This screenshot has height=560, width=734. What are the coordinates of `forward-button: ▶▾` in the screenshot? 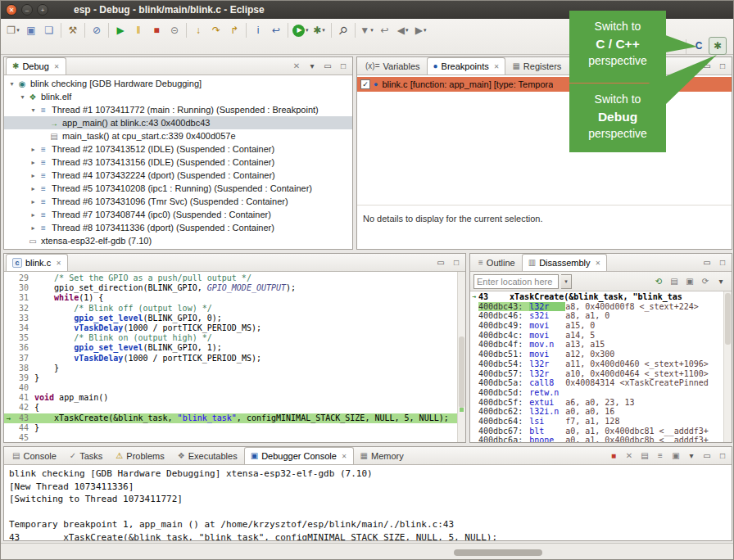 It's located at (421, 30).